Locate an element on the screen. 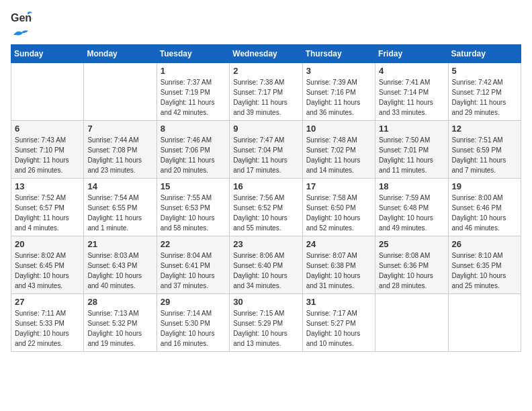 The height and width of the screenshot is (411, 532). calendar-cell: 7Sunrise: 7:44 AMSunset: 7:08 PMDaylight… is located at coordinates (120, 150).